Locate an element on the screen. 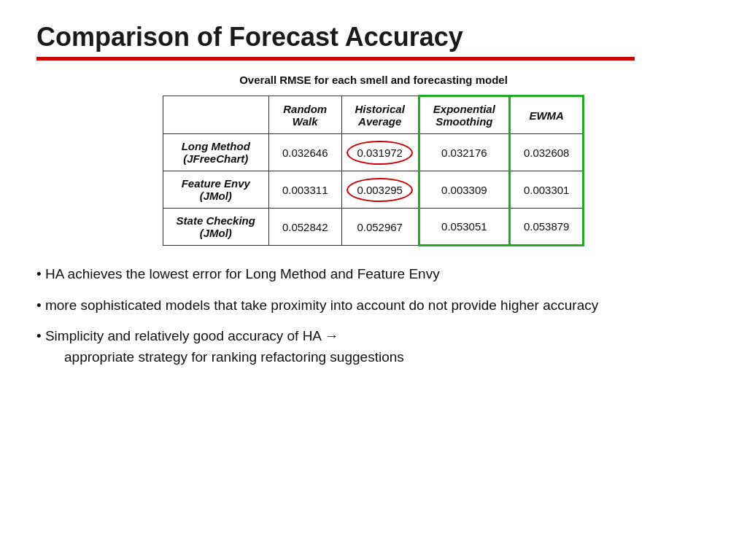 Image resolution: width=747 pixels, height=560 pixels. table-subtitle: Overall RMSE for each smell and forecast… is located at coordinates (374, 80).